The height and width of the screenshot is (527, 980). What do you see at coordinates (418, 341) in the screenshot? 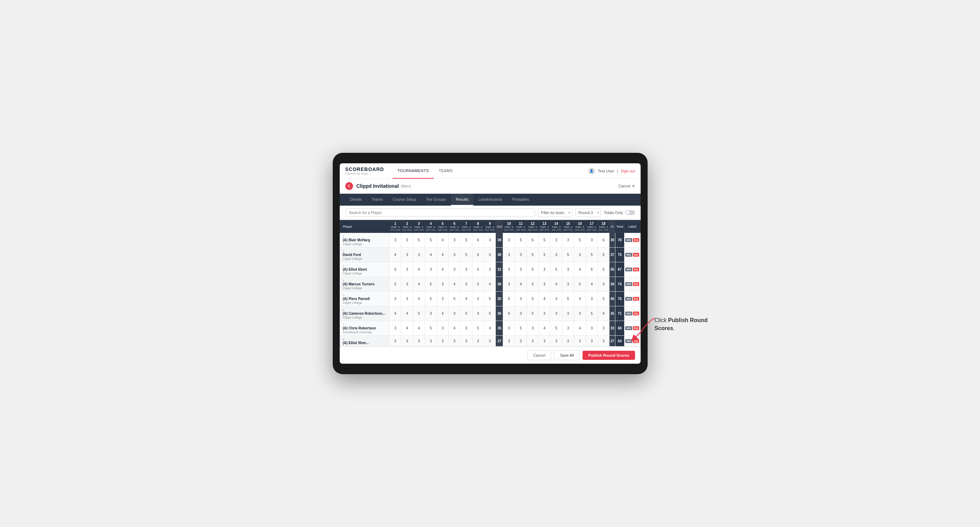
I see `score-hole-3: 3` at bounding box center [418, 341].